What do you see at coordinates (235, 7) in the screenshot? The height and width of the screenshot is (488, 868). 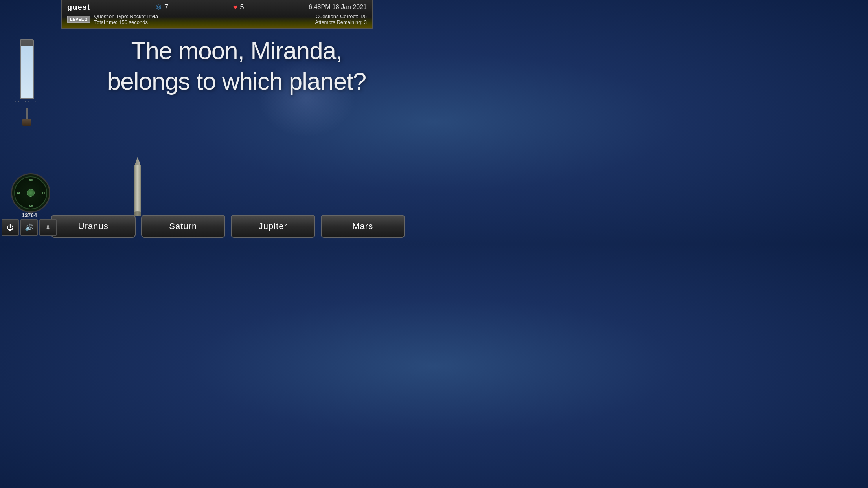 I see `heart-icon: ♥` at bounding box center [235, 7].